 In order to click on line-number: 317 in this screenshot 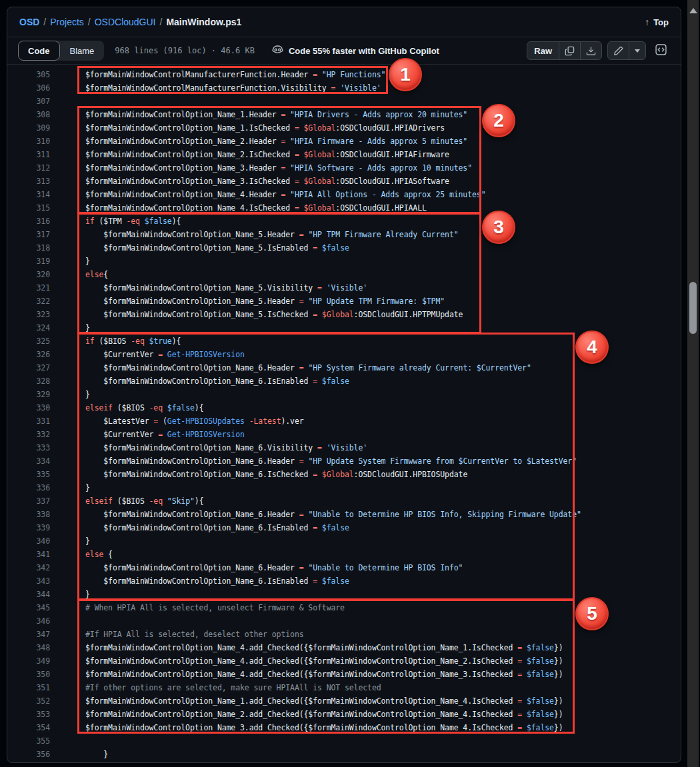, I will do `click(29, 235)`.